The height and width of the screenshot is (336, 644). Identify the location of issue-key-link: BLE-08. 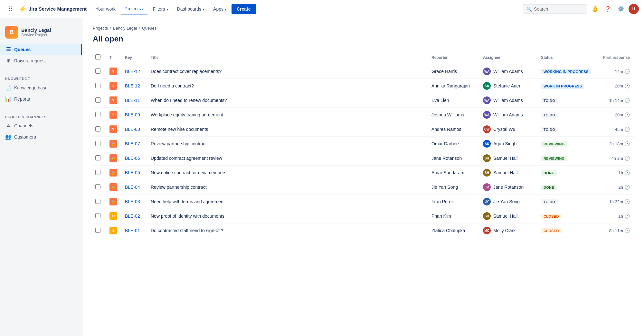
(133, 129).